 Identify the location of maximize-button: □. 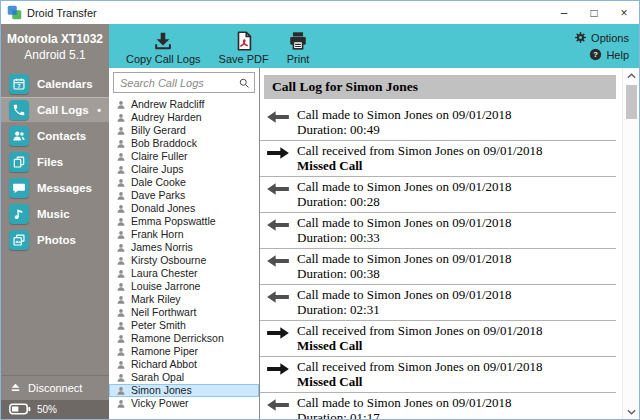
(594, 12).